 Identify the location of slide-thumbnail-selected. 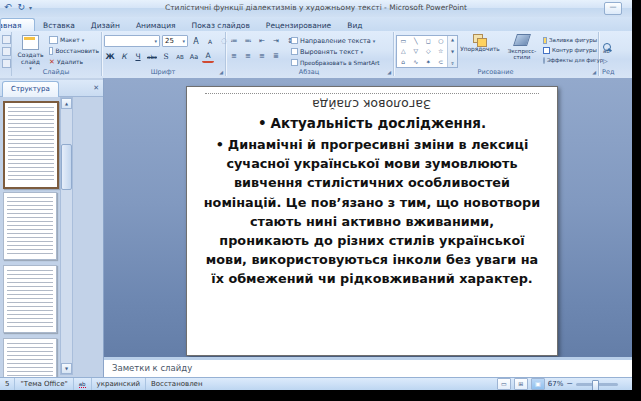
(31, 145).